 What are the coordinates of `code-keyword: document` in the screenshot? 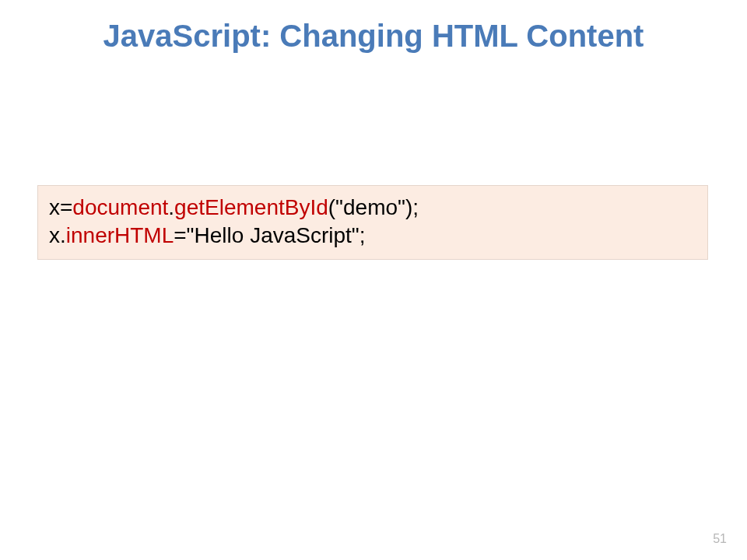 It's located at (120, 207).